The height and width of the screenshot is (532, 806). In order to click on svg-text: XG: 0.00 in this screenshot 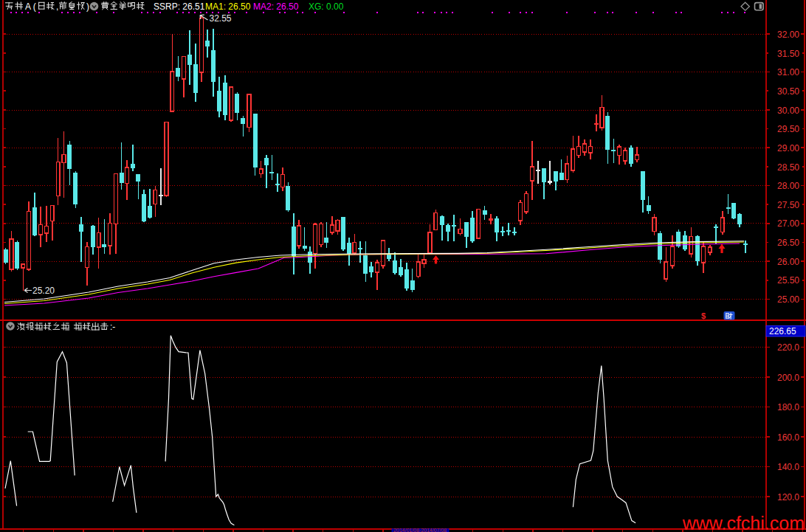, I will do `click(326, 7)`.